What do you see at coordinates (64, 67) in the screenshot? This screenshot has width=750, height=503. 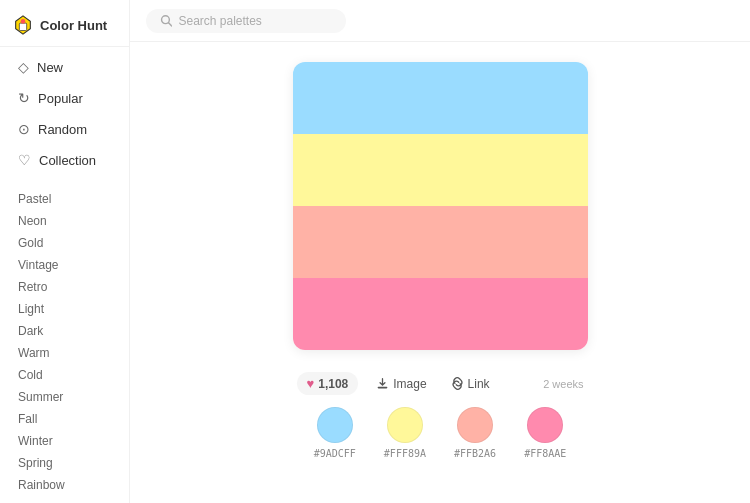 I see `nav-new: ◇ New` at bounding box center [64, 67].